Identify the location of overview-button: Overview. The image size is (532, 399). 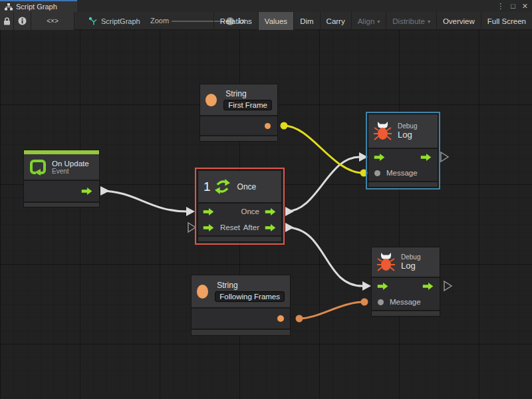
(459, 21).